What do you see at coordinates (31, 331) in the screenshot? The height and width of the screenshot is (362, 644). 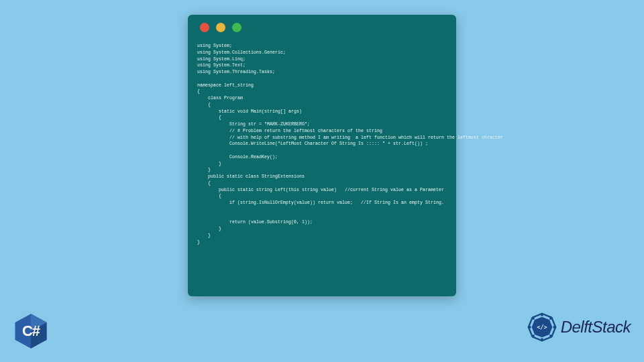 I see `csharp-logo: C#` at bounding box center [31, 331].